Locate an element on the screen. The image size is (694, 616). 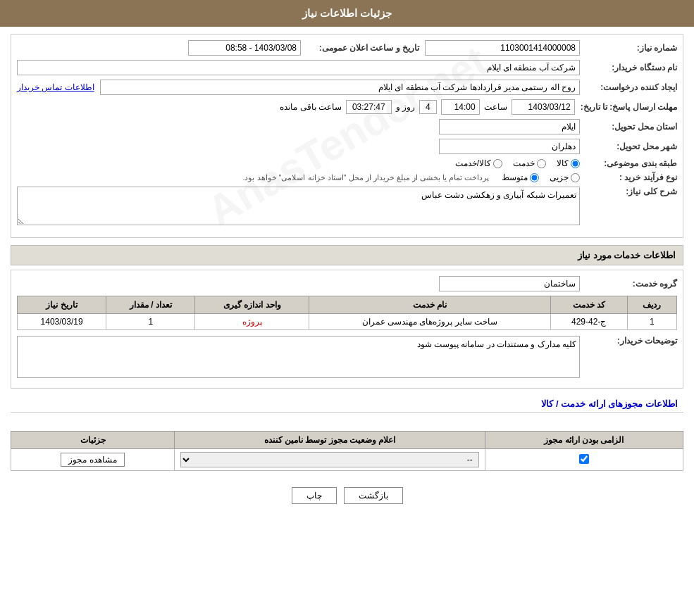
row-buyer-notes: توضیحات خریدار: کلیه مدارک و مستندات در … is located at coordinates (347, 357).